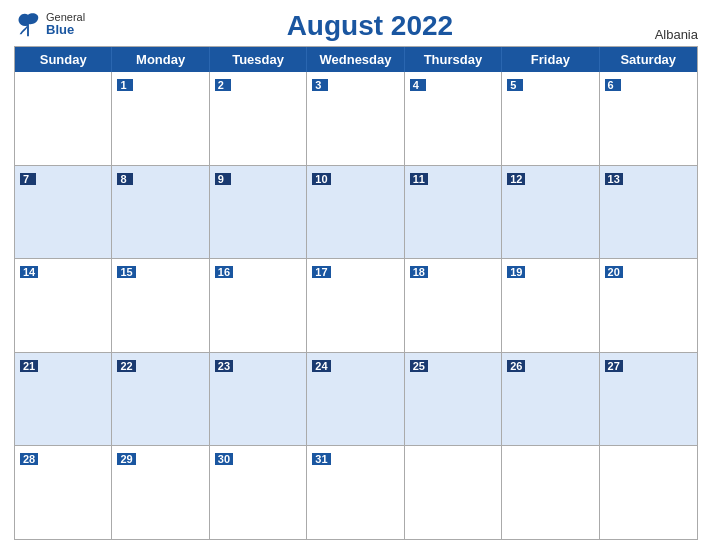 The width and height of the screenshot is (712, 550). I want to click on day-cell-29: 29, so click(160, 492).